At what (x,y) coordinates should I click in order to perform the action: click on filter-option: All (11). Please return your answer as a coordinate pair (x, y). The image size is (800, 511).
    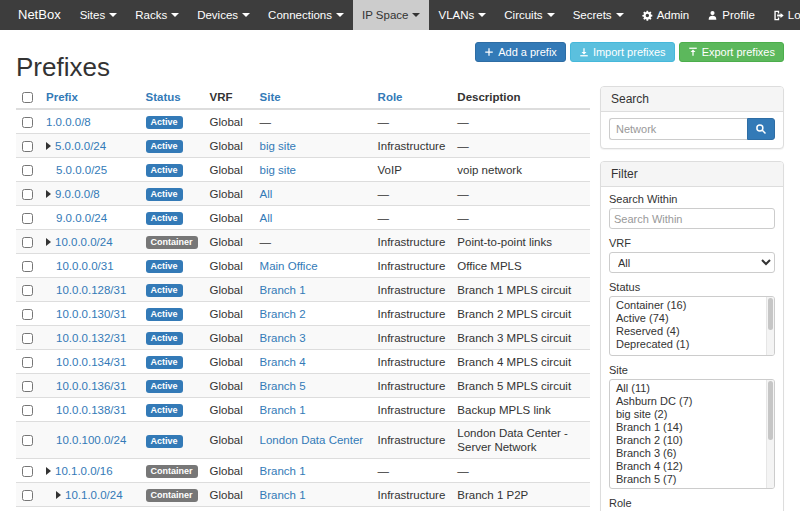
    Looking at the image, I should click on (692, 388).